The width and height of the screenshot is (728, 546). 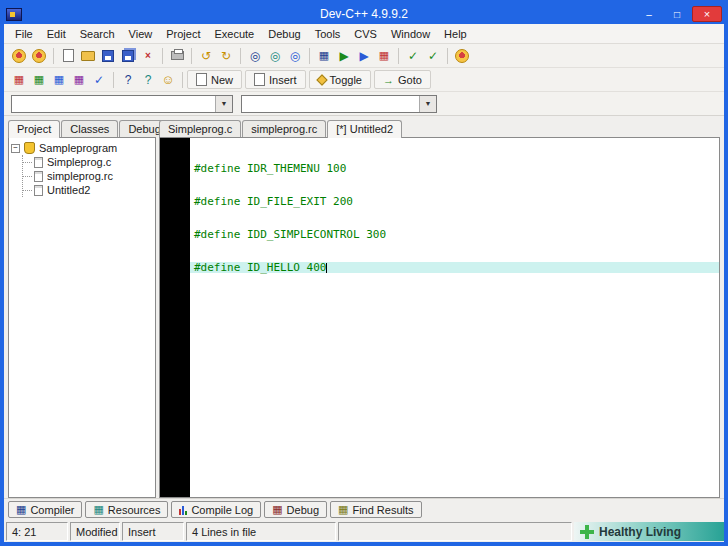 I want to click on tree-item-label: Untitled2, so click(x=68, y=190).